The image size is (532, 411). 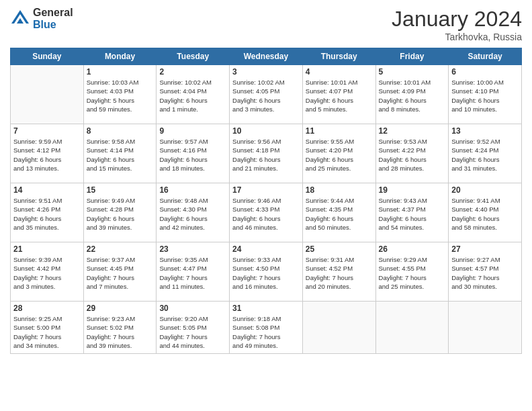 What do you see at coordinates (120, 328) in the screenshot?
I see `calendar-cell: 29Sunrise: 9:23 AMSunset: 5:02 PMDayligh…` at bounding box center [120, 328].